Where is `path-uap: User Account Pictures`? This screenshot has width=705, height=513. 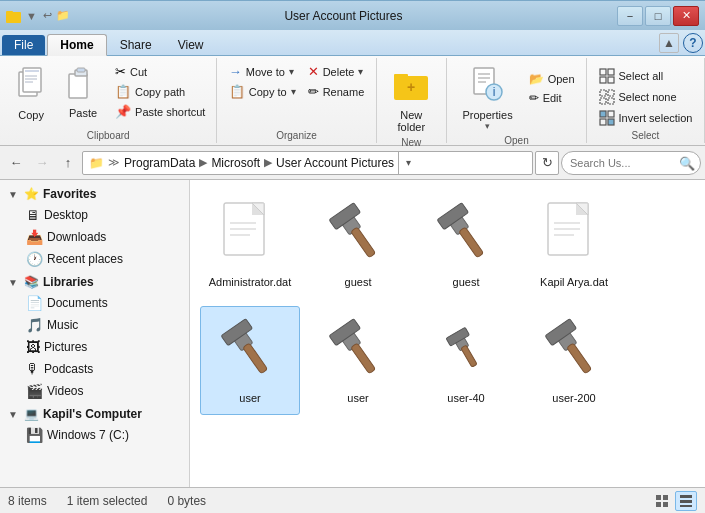
path-uap: User Account Pictures is located at coordinates (335, 163).